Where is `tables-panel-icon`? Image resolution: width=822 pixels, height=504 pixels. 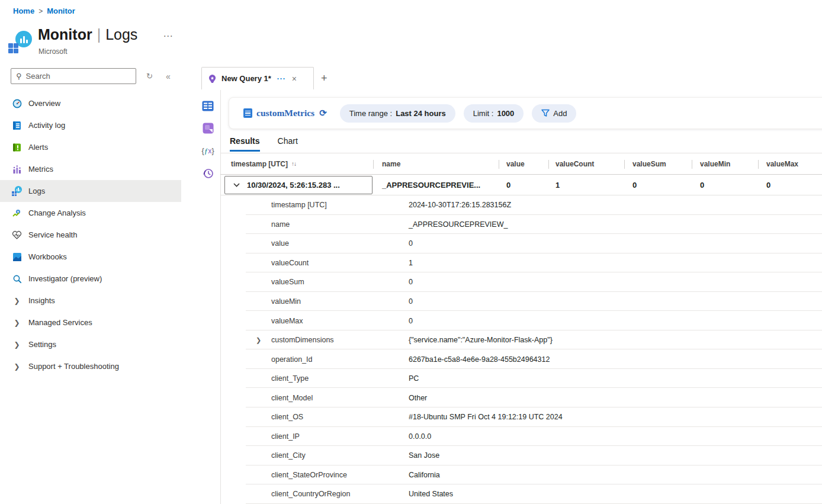 tables-panel-icon is located at coordinates (208, 105).